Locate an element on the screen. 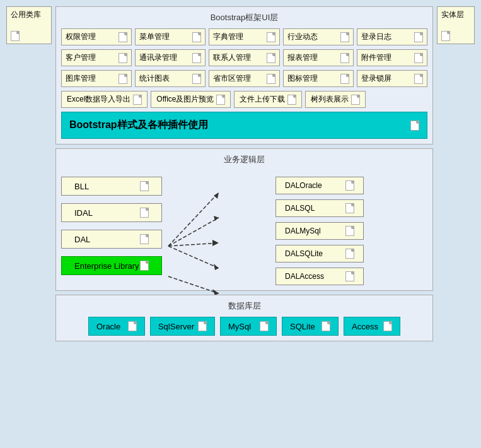 This screenshot has height=448, width=481. toolbar-label: Excel数据导入导出 is located at coordinates (98, 100).